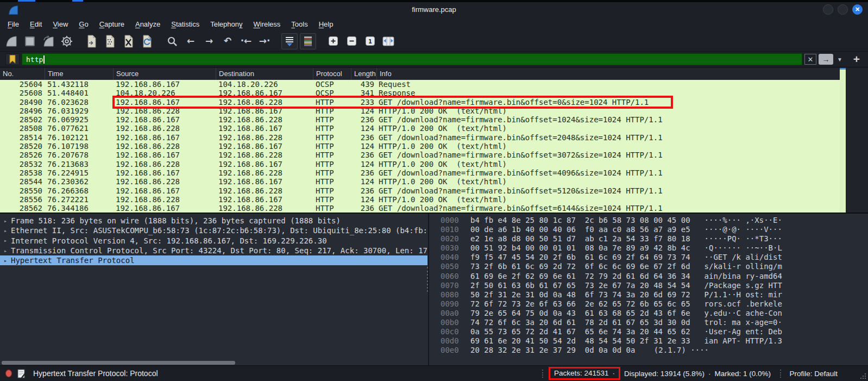 This screenshot has width=868, height=381. What do you see at coordinates (420, 182) in the screenshot?
I see `packet-row: 2854476.230362192.168.86.228192.168.86.1…` at bounding box center [420, 182].